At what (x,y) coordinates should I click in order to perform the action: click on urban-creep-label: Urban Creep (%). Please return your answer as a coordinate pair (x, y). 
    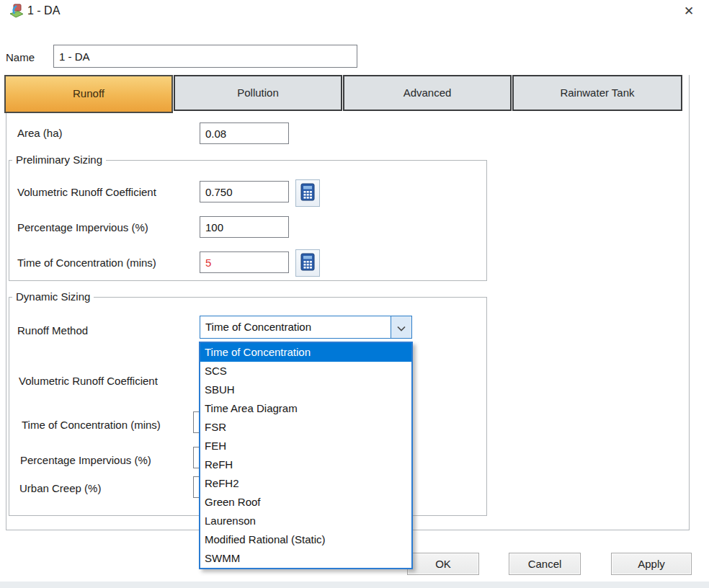
    Looking at the image, I should click on (61, 489).